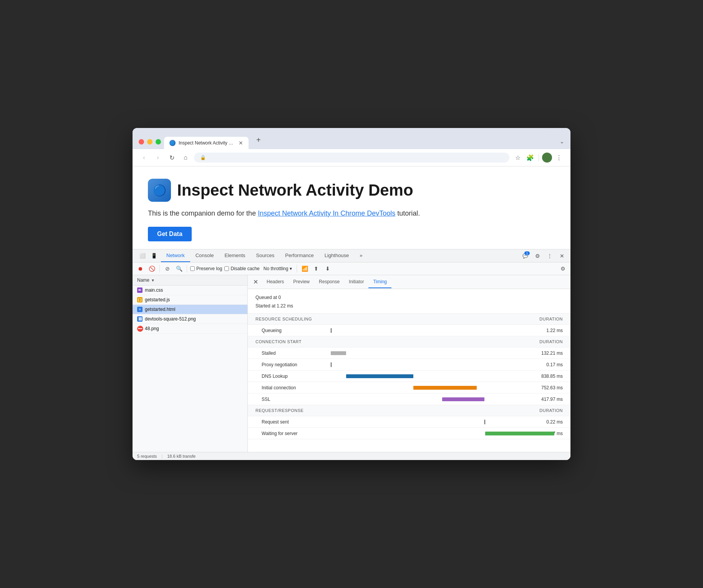  What do you see at coordinates (301, 282) in the screenshot?
I see `timing-tab-preview: Preview` at bounding box center [301, 282].